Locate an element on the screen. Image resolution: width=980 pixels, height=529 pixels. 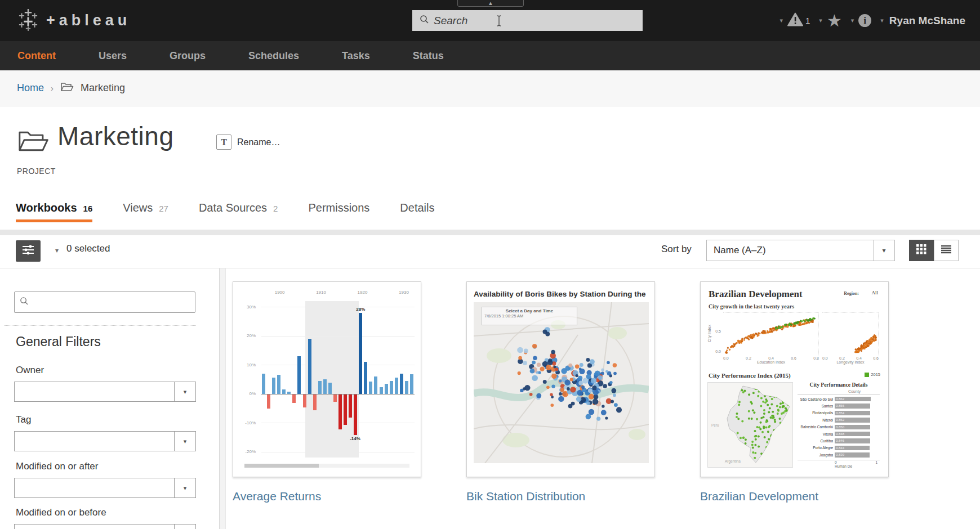
alerts-button: 1 is located at coordinates (799, 20).